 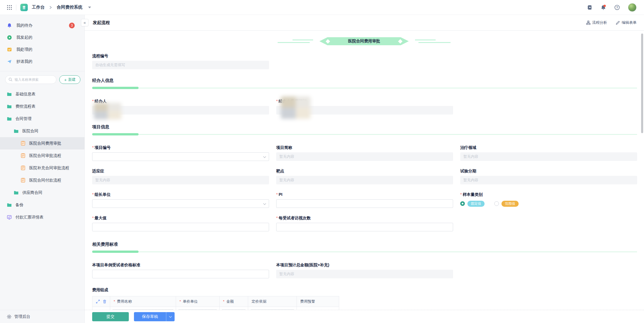 What do you see at coordinates (65, 80) in the screenshot?
I see `plus-icon: +` at bounding box center [65, 80].